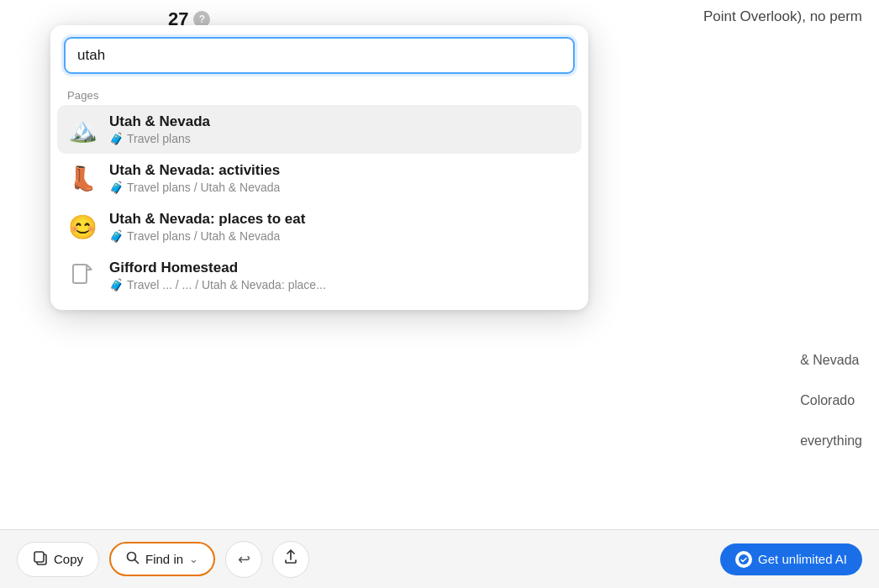  What do you see at coordinates (82, 227) in the screenshot?
I see `result-icon-smile: 😊` at bounding box center [82, 227].